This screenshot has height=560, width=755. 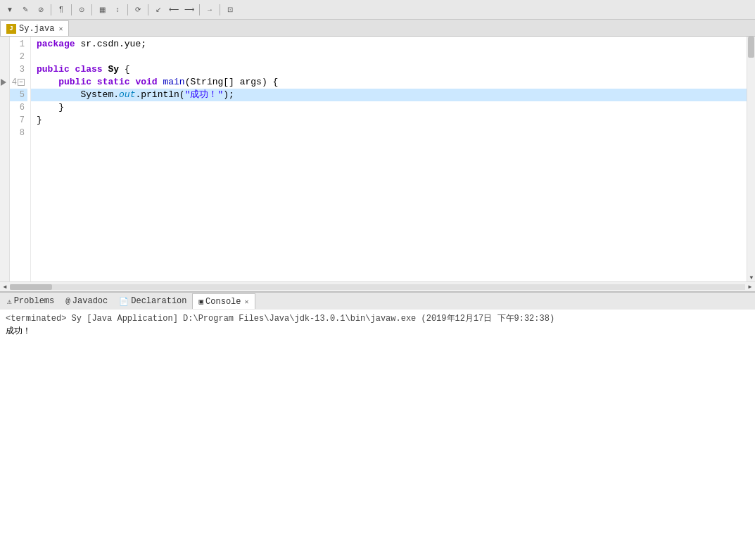 I want to click on bottom-tab-bar: ⚠ Problems @ Javadoc 📄 Declaration ▣ Con…, so click(x=377, y=300).